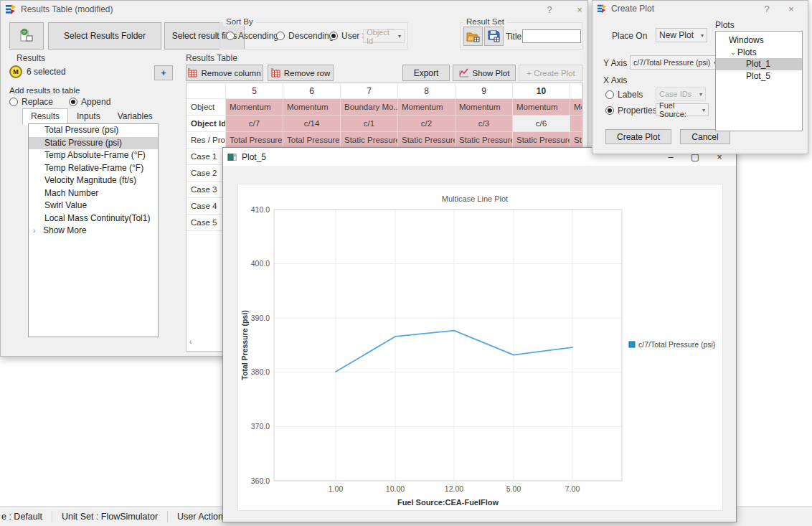 The height and width of the screenshot is (526, 812). I want to click on tab-variables: Variables, so click(135, 116).